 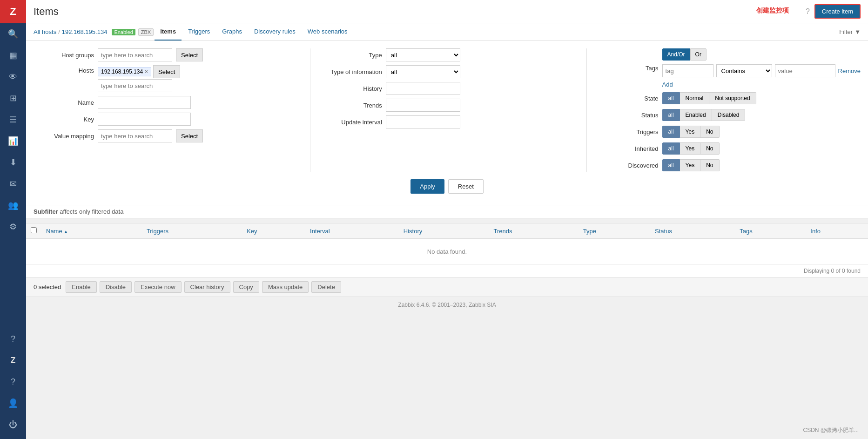 I want to click on tag-name-input, so click(x=688, y=71).